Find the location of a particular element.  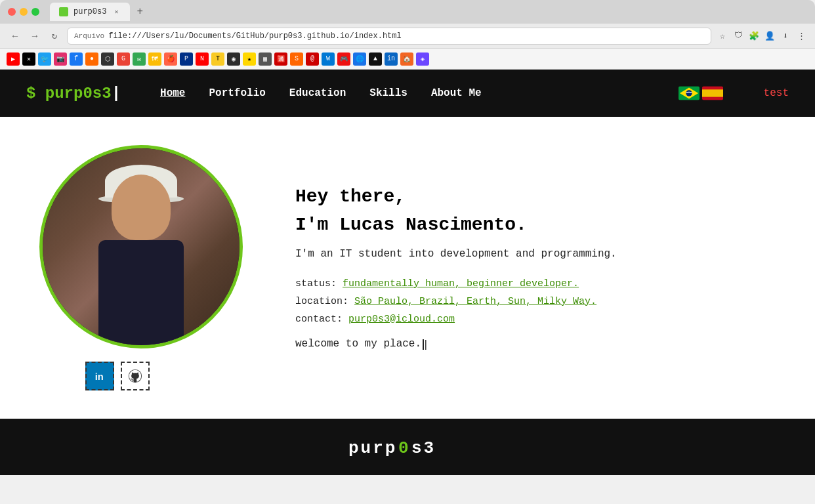

ext-5: f is located at coordinates (76, 59).